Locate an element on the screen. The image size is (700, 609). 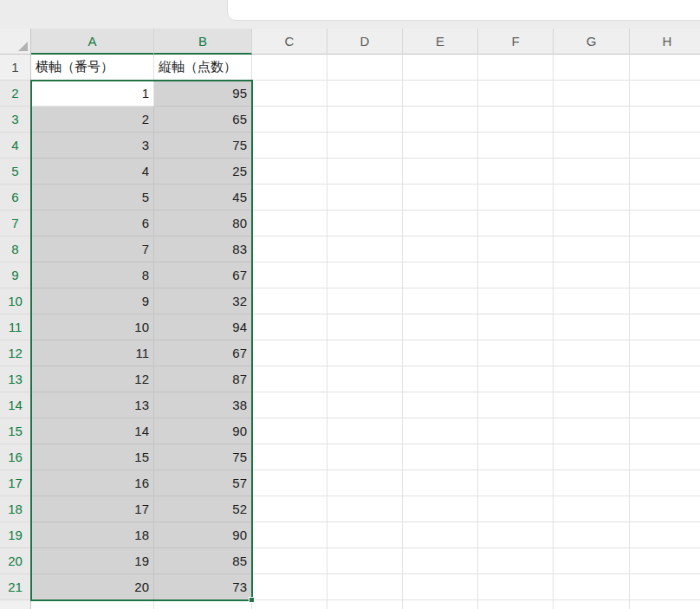
cell-A7: 6 is located at coordinates (93, 224).